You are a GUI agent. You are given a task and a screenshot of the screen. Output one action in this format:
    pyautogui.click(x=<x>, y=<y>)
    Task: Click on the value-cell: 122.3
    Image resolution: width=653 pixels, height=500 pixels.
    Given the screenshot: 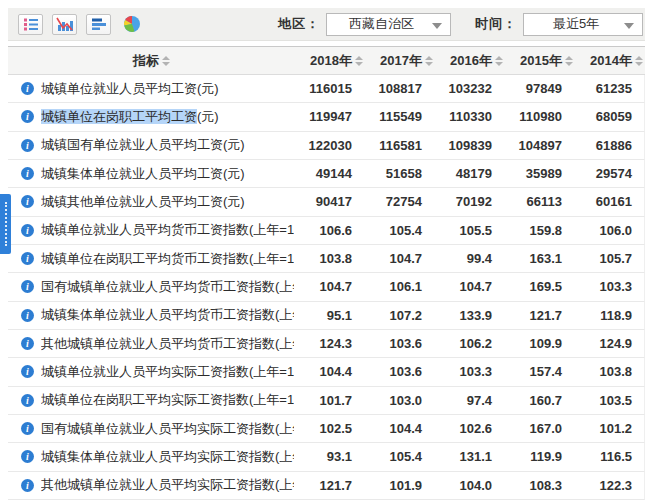 What is the action you would take?
    pyautogui.click(x=609, y=486)
    